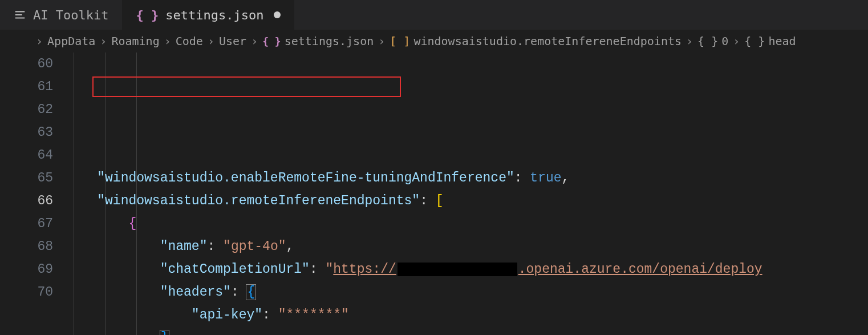 The height and width of the screenshot is (335, 868). What do you see at coordinates (71, 41) in the screenshot?
I see `breadcrumb-segment: AppData` at bounding box center [71, 41].